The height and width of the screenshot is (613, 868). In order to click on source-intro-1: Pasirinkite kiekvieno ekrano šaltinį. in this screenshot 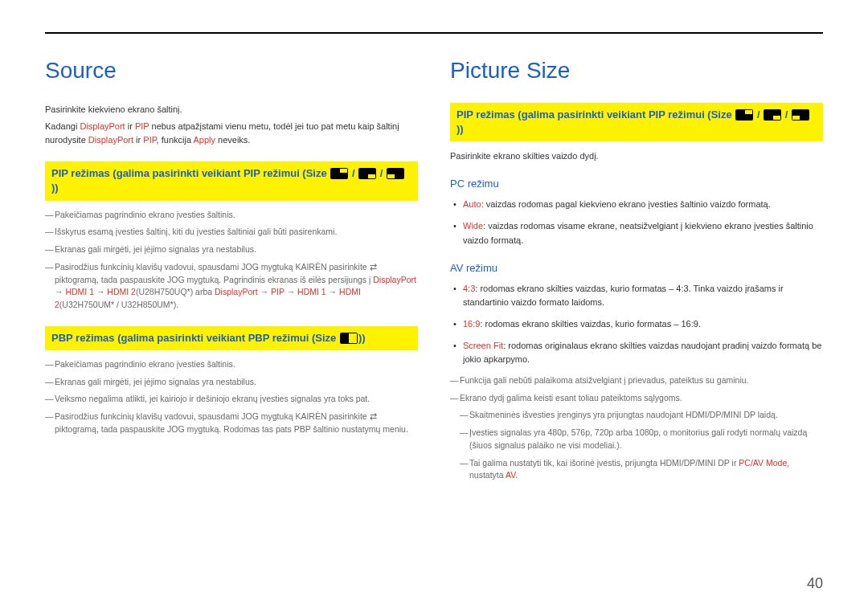, I will do `click(231, 109)`.